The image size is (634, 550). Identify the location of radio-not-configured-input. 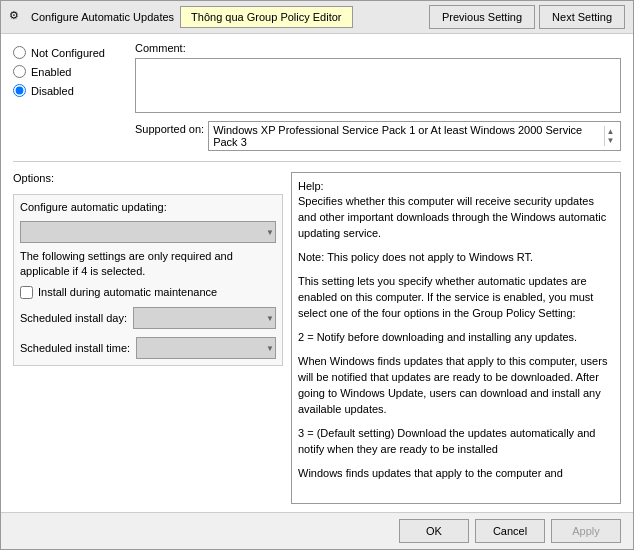
(20, 52).